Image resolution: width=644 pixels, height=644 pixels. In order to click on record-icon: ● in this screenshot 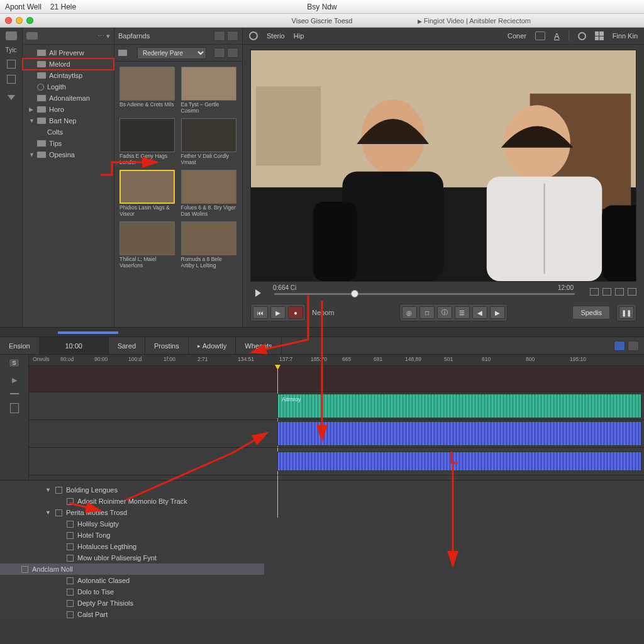, I will do `click(296, 313)`.